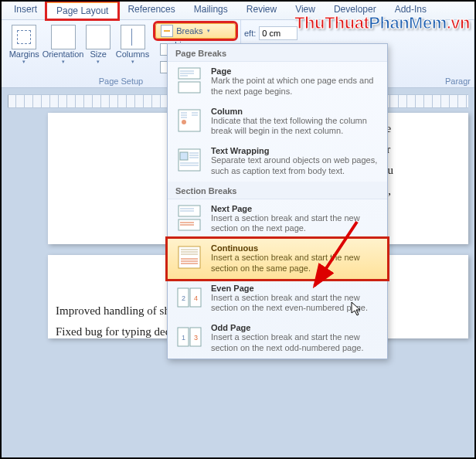 The height and width of the screenshot is (459, 476). What do you see at coordinates (407, 23) in the screenshot?
I see `watermark-part: PhanMem` at bounding box center [407, 23].